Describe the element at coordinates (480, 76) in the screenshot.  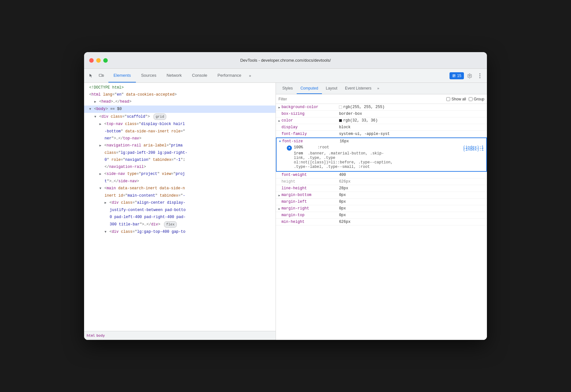
I see `more-options-button` at that location.